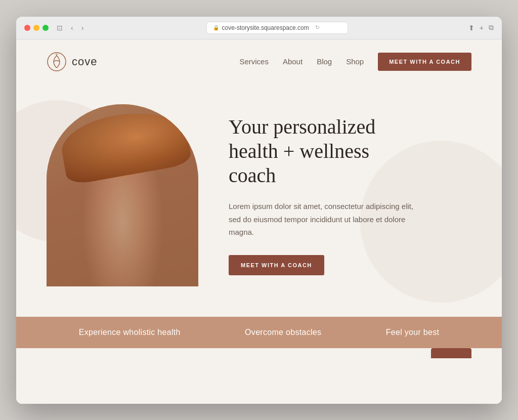  I want to click on site-header: cove Services About Blog Shop MEET WITH …, so click(259, 62).